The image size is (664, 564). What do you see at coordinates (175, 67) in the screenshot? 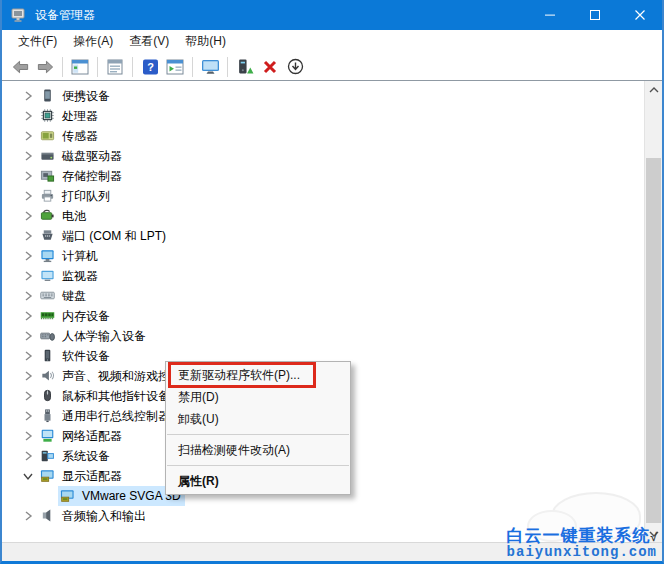
I see `standard-view-button` at bounding box center [175, 67].